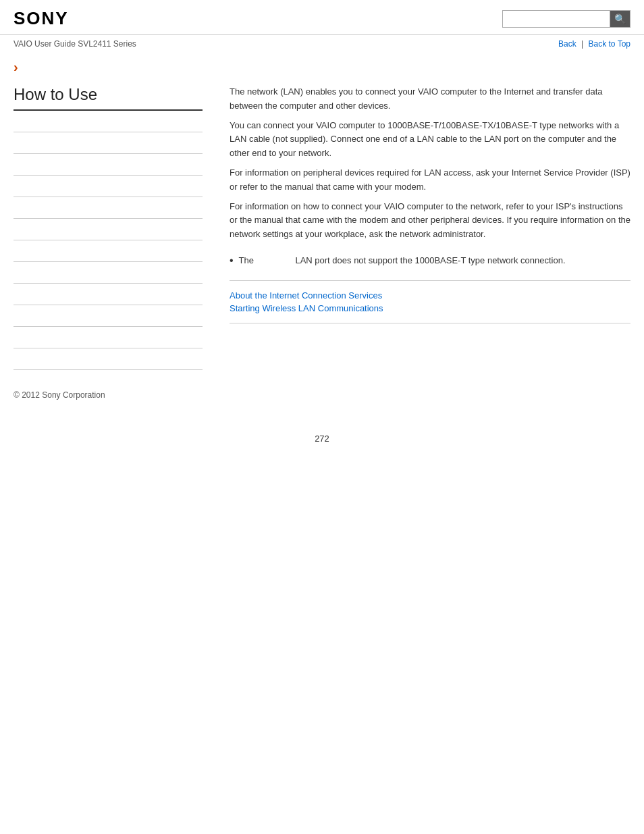 The height and width of the screenshot is (834, 644). Describe the element at coordinates (59, 395) in the screenshot. I see `copyright: © 2012 Sony Corporation` at that location.